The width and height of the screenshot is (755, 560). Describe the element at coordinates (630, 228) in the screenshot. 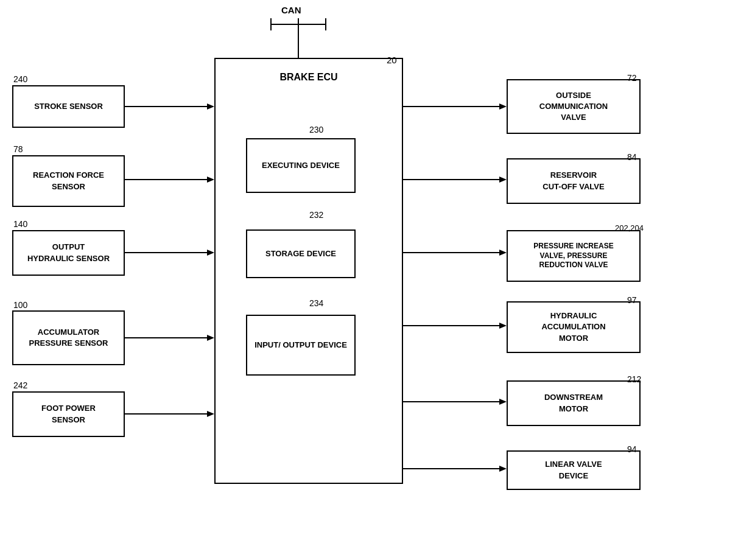

I see `pressure-increase-valve-num: 202,204` at that location.